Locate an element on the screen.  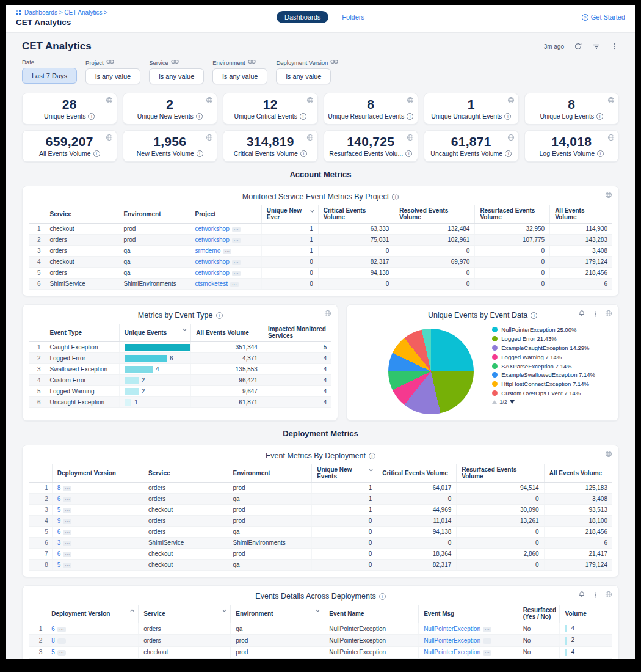
legend-item-logged-warning: Logged Warning 7.14% is located at coordinates (550, 357).